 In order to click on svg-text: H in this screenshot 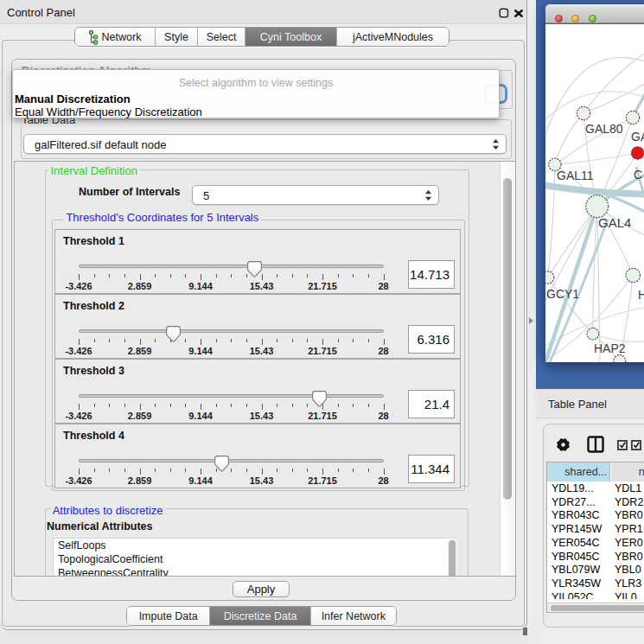, I will do `click(641, 295)`.